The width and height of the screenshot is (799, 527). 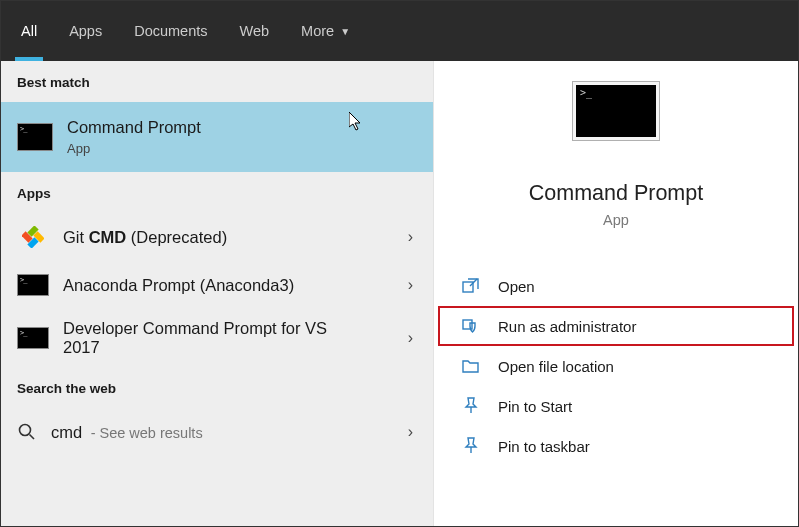 I want to click on app-git-title: Git CMD (Deprecated), so click(x=228, y=238).